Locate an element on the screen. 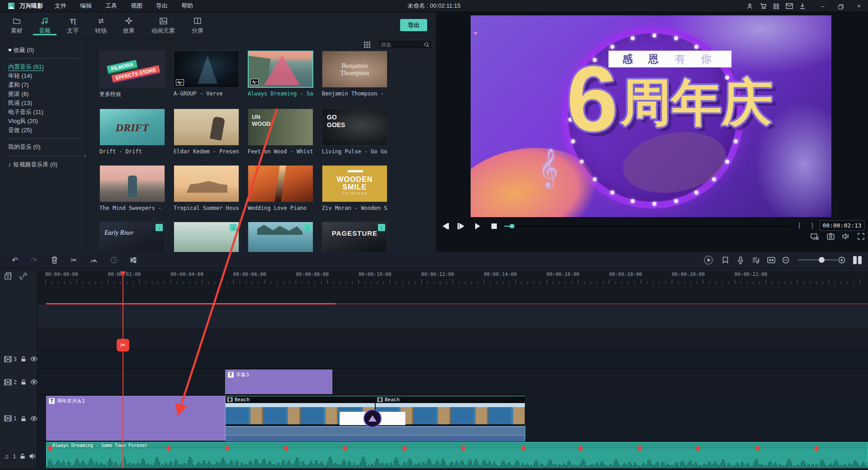 This screenshot has width=868, height=470. zoom-in-icon is located at coordinates (842, 260).